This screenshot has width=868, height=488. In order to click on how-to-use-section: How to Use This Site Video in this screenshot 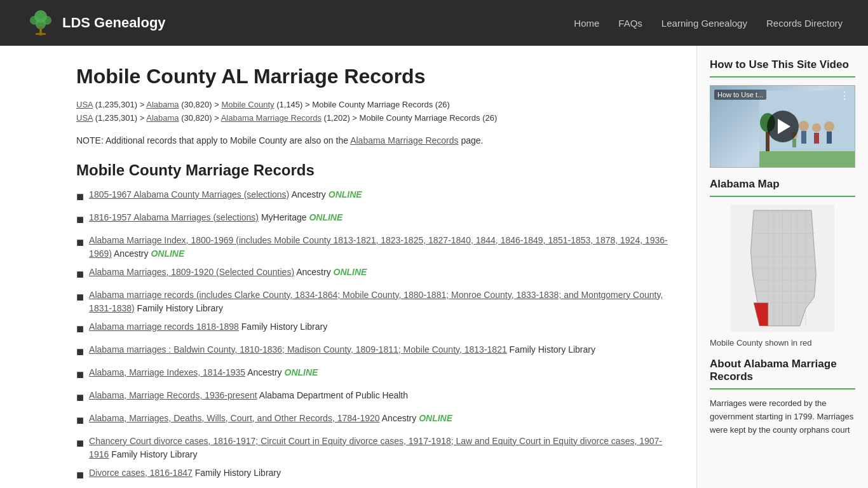, I will do `click(783, 113)`.